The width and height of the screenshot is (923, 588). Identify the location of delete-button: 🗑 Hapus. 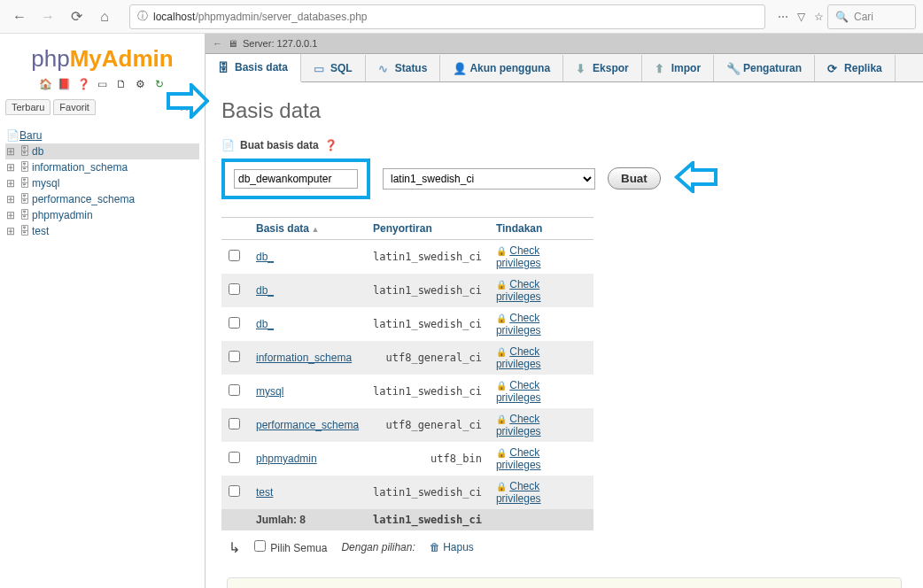
(452, 547).